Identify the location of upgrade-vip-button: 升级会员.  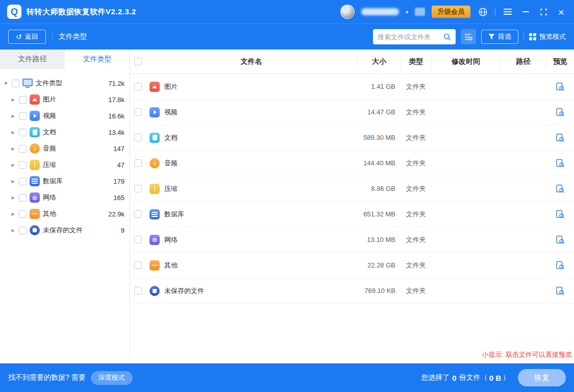
(451, 12).